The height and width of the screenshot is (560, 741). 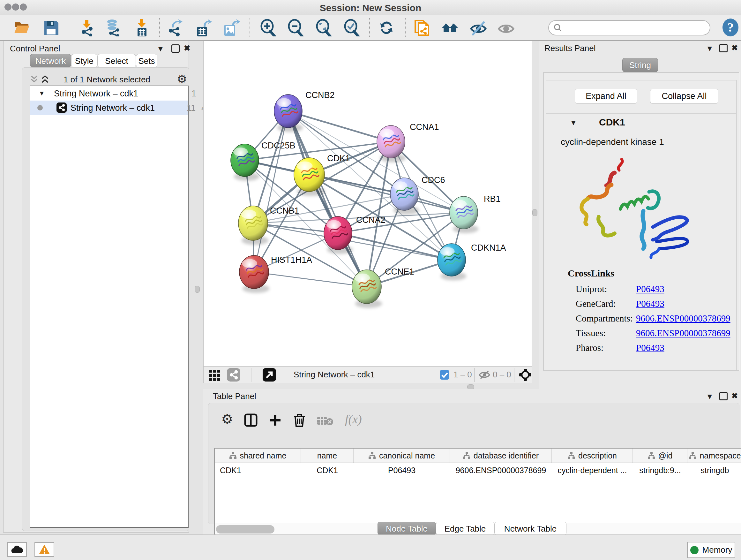 I want to click on zoom-in-icon, so click(x=268, y=28).